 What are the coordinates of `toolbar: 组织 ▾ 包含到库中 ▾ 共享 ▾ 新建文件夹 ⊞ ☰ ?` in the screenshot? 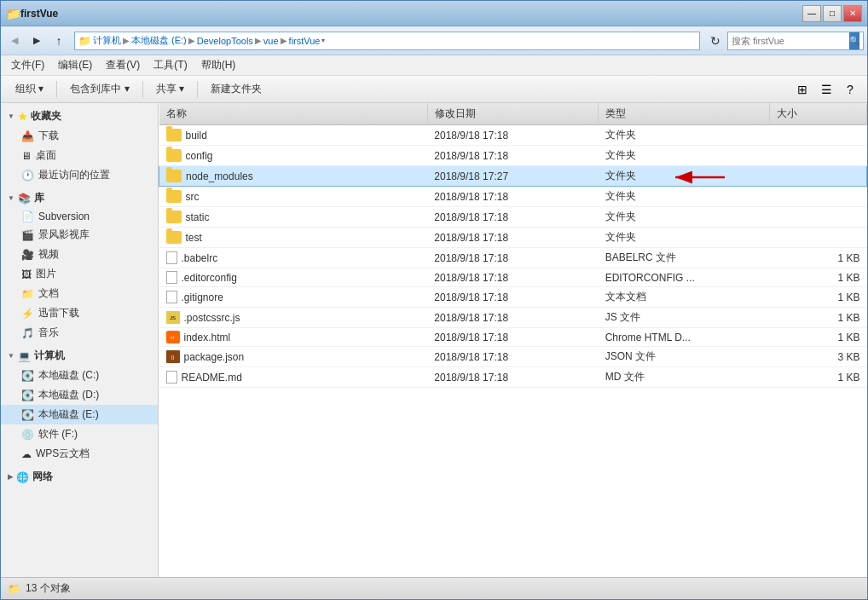 It's located at (434, 89).